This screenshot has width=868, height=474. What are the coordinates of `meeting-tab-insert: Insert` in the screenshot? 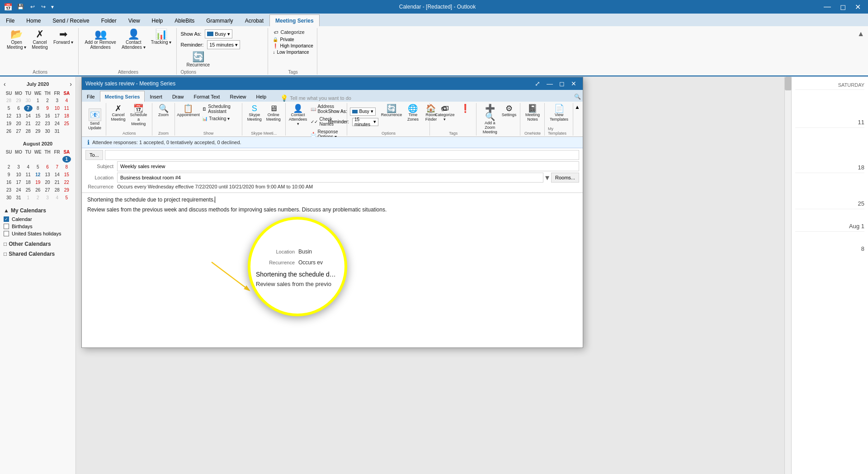 It's located at (156, 96).